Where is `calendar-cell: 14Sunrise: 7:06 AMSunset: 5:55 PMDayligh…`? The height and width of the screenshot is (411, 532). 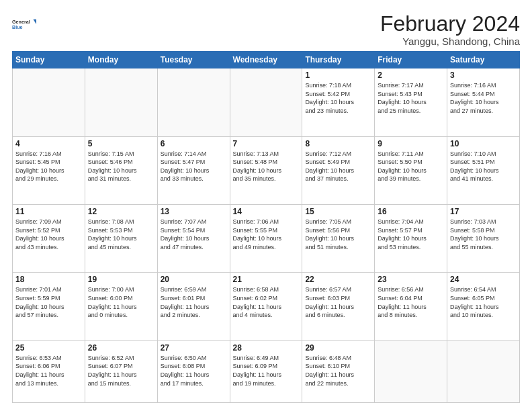
calendar-cell: 14Sunrise: 7:06 AMSunset: 5:55 PMDayligh… is located at coordinates (266, 239).